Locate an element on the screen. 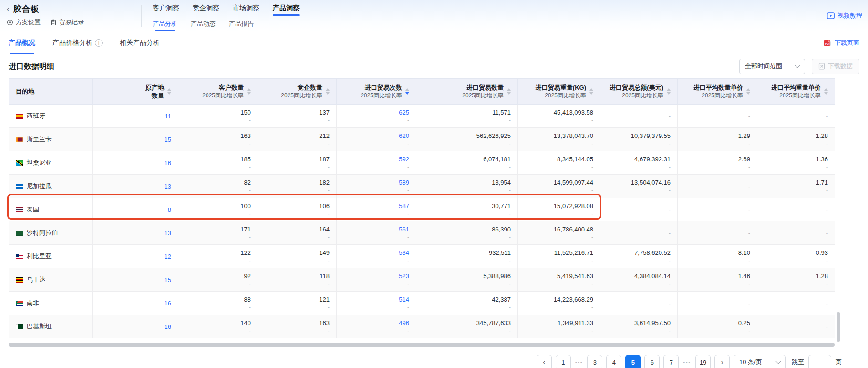 This screenshot has height=368, width=868. column-sublabel: 数量 is located at coordinates (155, 95).